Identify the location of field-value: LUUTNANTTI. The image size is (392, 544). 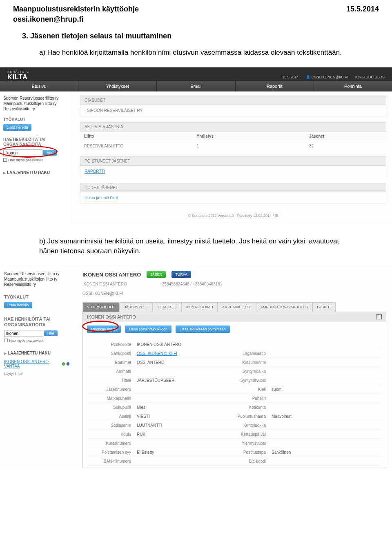
(178, 426).